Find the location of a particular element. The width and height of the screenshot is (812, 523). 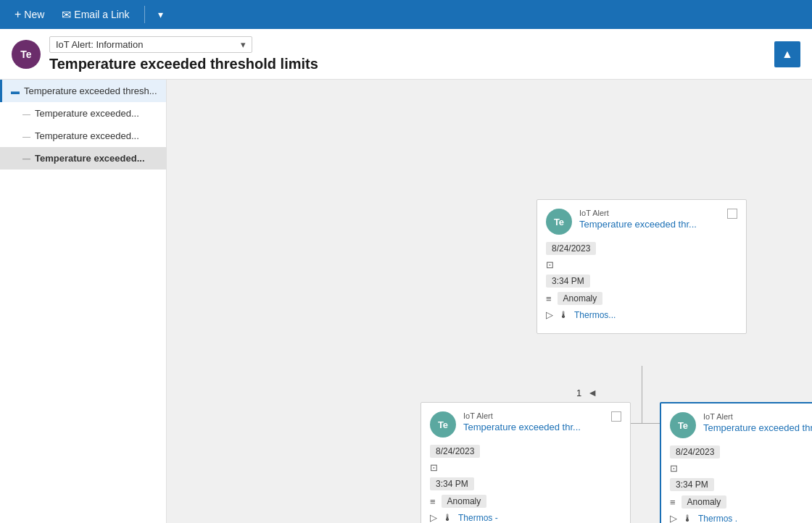

collapse-button: ▲ is located at coordinates (787, 54).